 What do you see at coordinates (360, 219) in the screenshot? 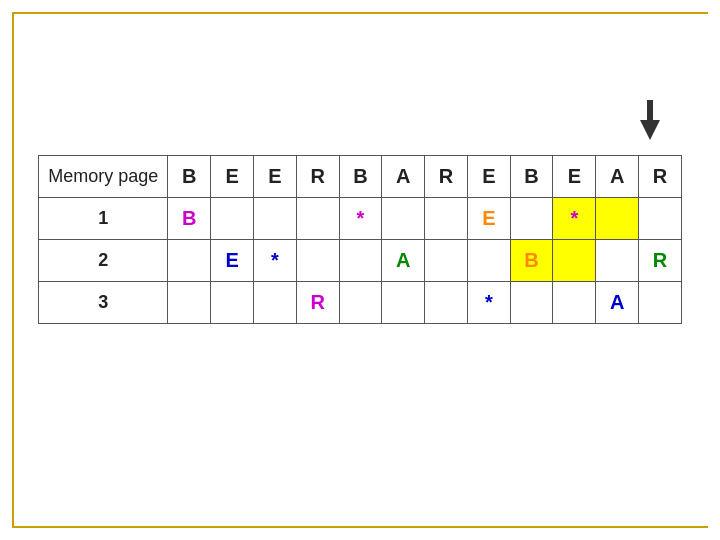
I see `cell-0-4: *` at bounding box center [360, 219].